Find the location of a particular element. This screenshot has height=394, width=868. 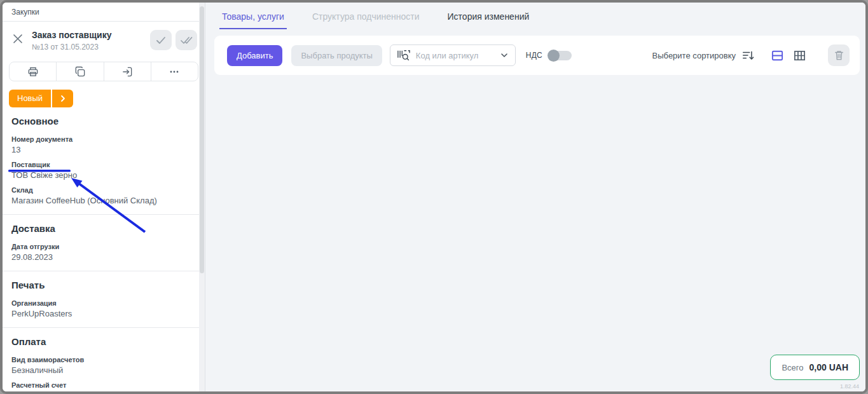

print-button is located at coordinates (33, 71).